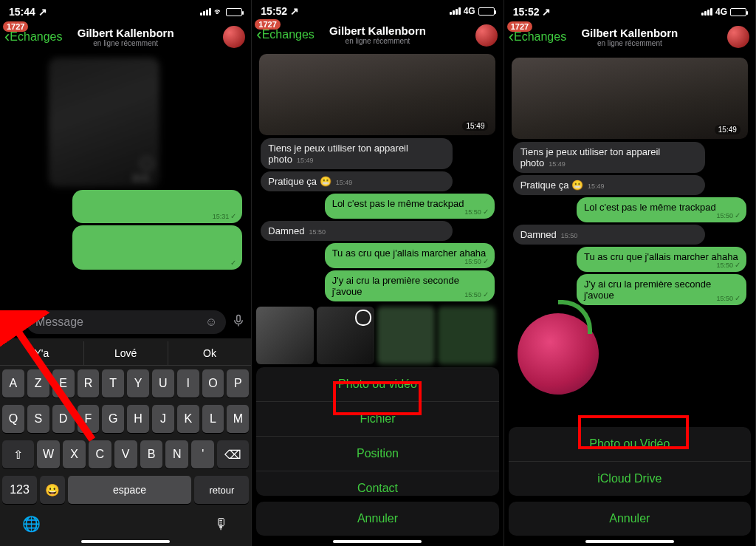 The width and height of the screenshot is (756, 546). What do you see at coordinates (211, 322) in the screenshot?
I see `sticker-icon: ☺` at bounding box center [211, 322].